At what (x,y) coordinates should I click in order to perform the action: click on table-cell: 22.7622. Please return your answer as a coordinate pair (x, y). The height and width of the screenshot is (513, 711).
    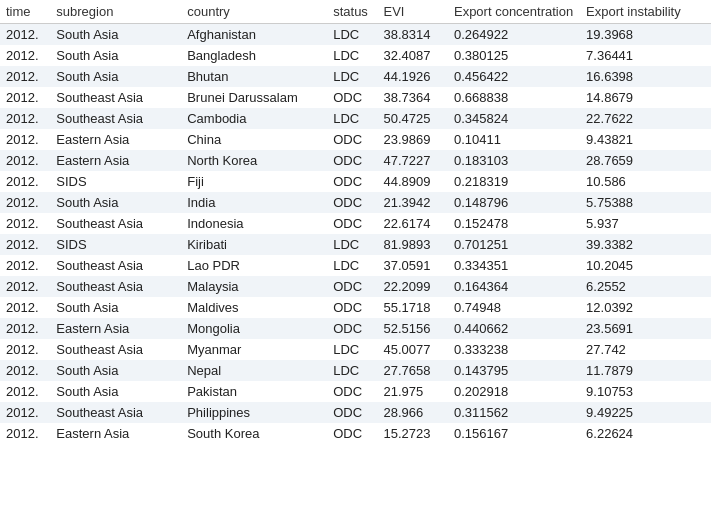
    Looking at the image, I should click on (646, 118).